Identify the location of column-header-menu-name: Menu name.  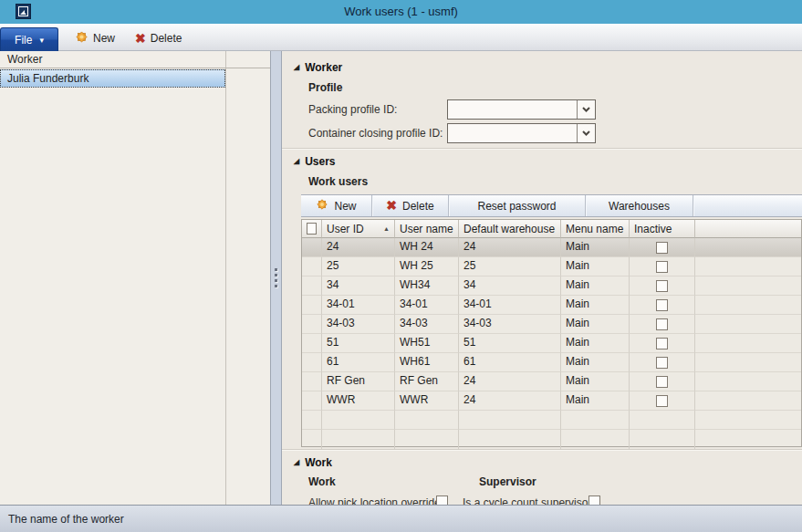
(595, 229).